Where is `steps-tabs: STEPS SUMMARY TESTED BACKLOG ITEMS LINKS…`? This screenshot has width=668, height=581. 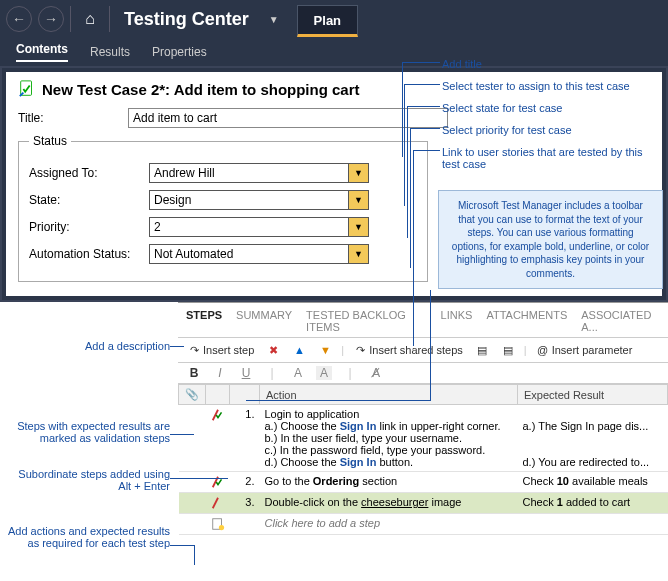
steps-tabs: STEPS SUMMARY TESTED BACKLOG ITEMS LINKS… is located at coordinates (423, 320).